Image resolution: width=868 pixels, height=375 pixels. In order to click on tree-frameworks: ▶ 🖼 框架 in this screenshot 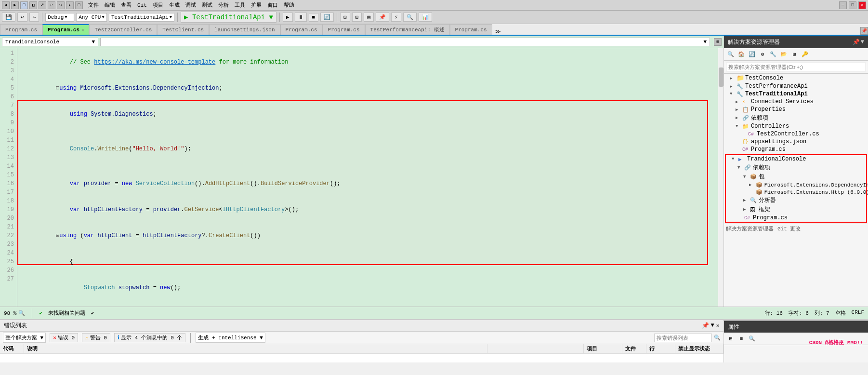, I will do `click(796, 209)`.